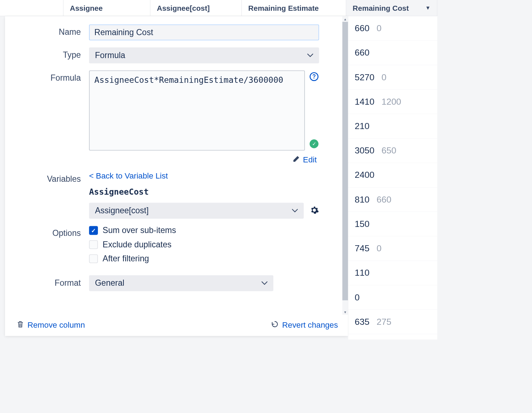 The width and height of the screenshot is (532, 413). What do you see at coordinates (314, 77) in the screenshot?
I see `help-icon: ?` at bounding box center [314, 77].